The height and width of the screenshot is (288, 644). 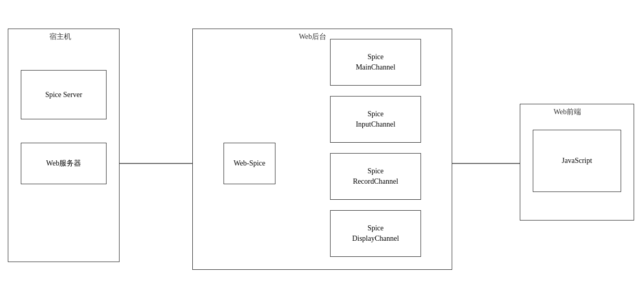 What do you see at coordinates (63, 94) in the screenshot?
I see `spice-server-box: Spice Server` at bounding box center [63, 94].